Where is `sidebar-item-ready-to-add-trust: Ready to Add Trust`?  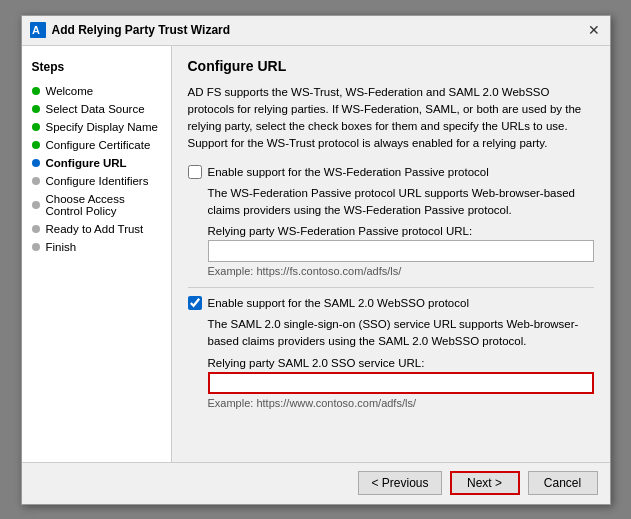 sidebar-item-ready-to-add-trust: Ready to Add Trust is located at coordinates (96, 229).